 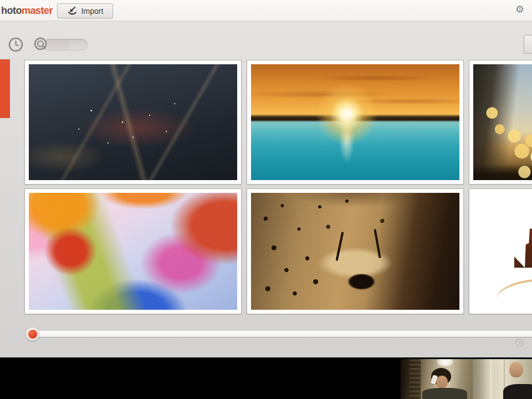 I want to click on artwork-butte, so click(x=523, y=248).